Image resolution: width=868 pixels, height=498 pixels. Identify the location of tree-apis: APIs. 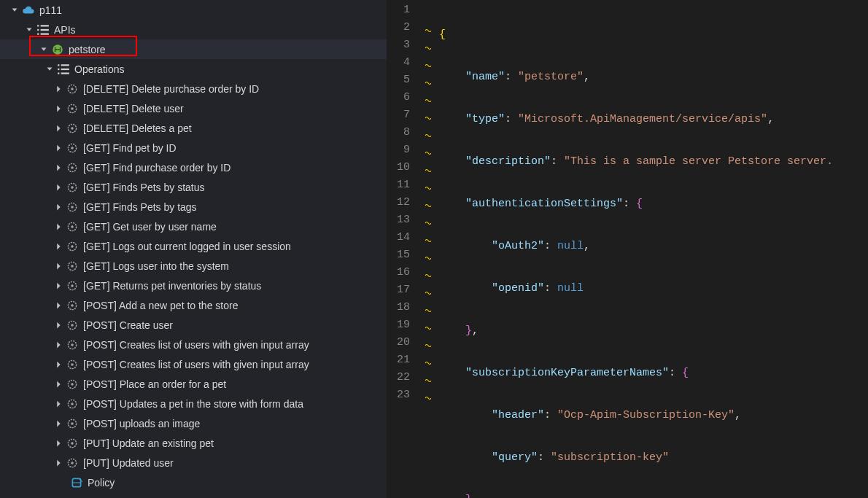
(193, 29).